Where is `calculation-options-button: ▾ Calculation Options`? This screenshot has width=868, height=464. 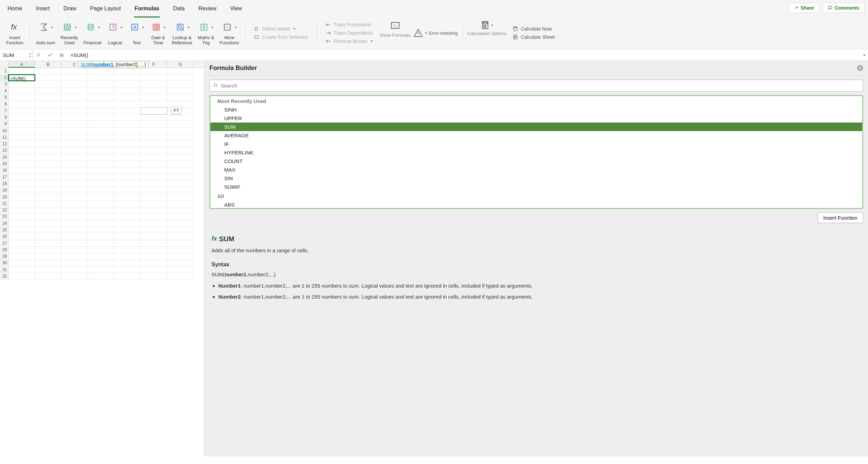
calculation-options-button: ▾ Calculation Options is located at coordinates (487, 33).